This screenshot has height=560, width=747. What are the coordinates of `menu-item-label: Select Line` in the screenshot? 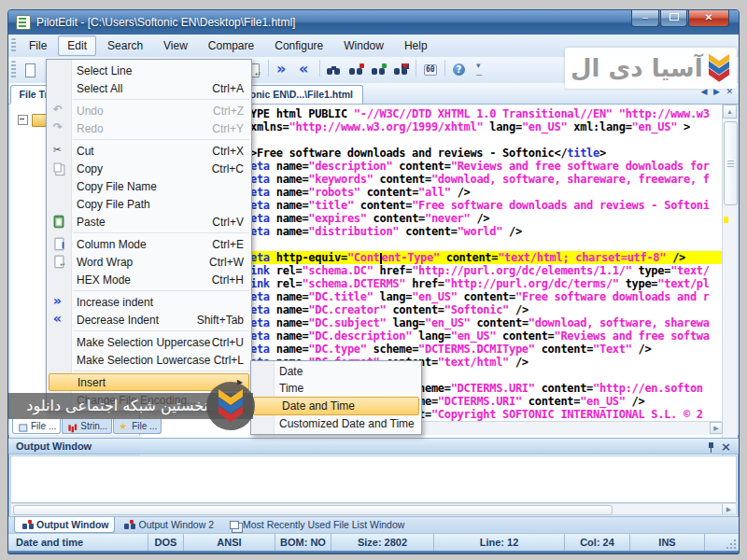 It's located at (105, 71).